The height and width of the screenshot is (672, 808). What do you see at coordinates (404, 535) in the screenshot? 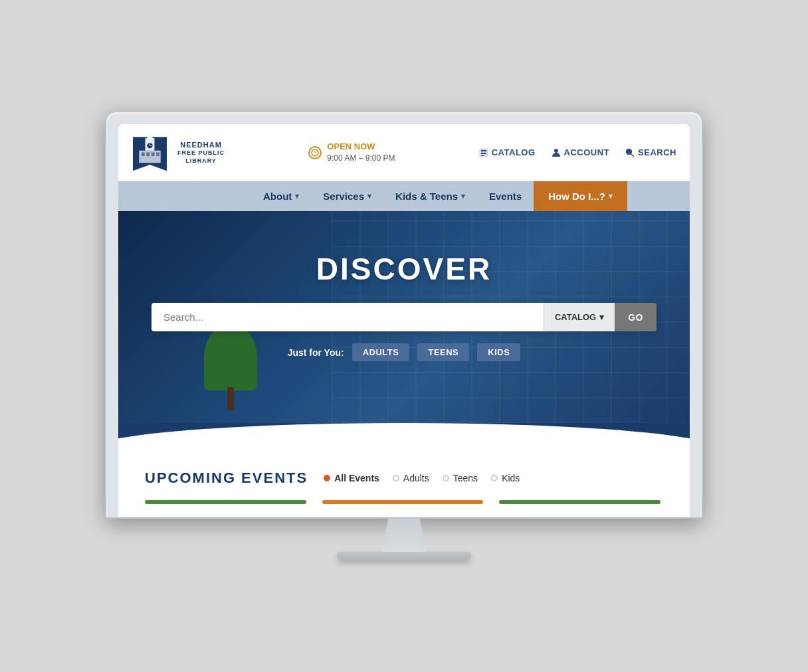
I see `monitor-neck` at bounding box center [404, 535].